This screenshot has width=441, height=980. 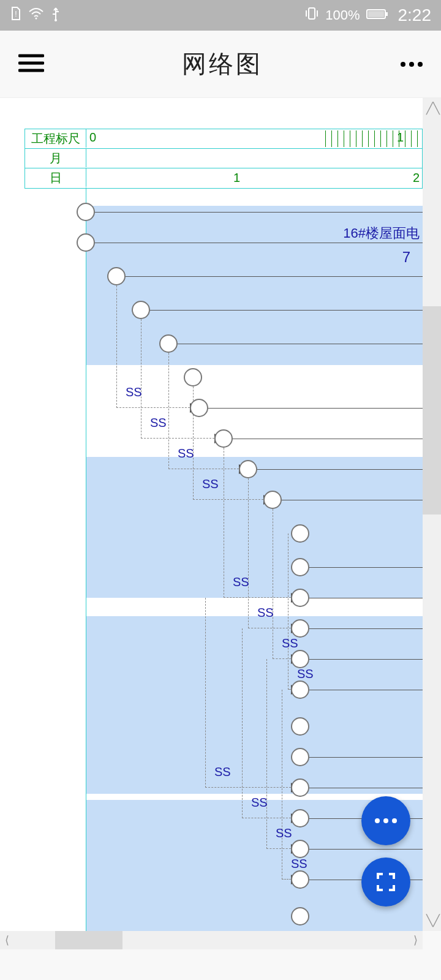 I want to click on task-number: 7, so click(x=407, y=257).